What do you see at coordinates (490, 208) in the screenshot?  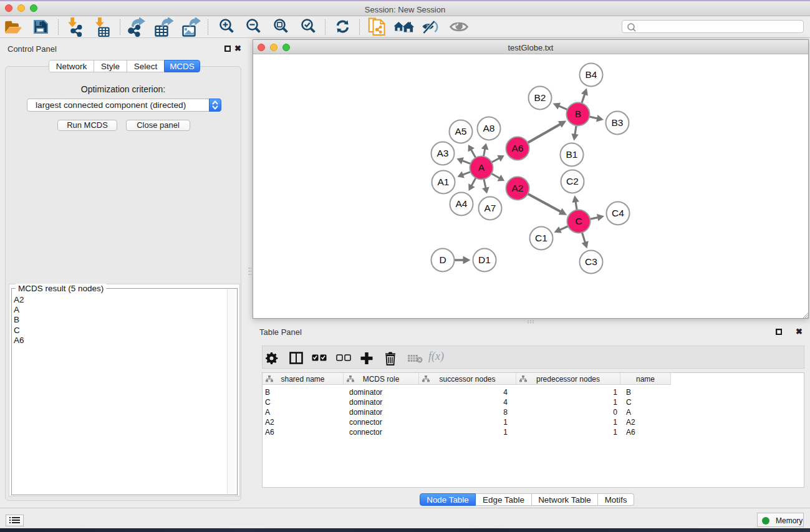 I see `svg-text: A7` at bounding box center [490, 208].